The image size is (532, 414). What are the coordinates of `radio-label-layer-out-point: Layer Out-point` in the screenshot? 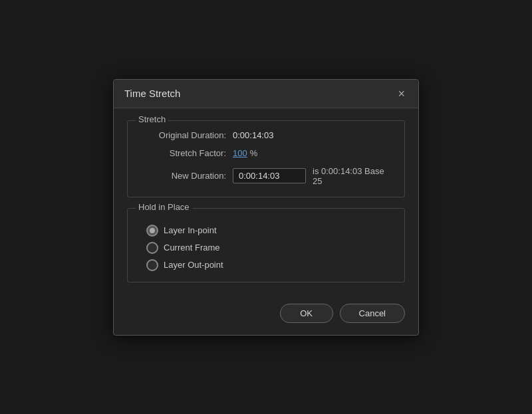 It's located at (194, 264).